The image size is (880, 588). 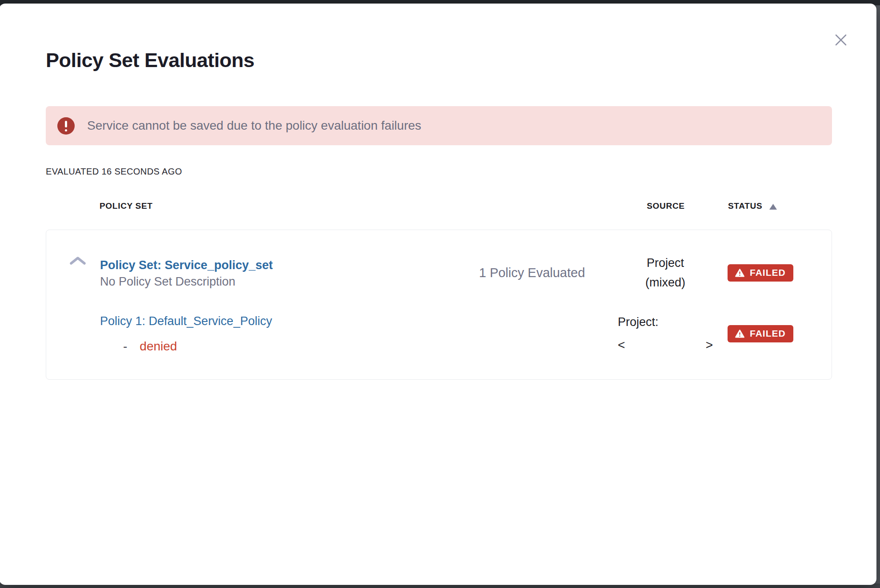 What do you see at coordinates (439, 37) in the screenshot?
I see `page-title: Policy Set Evaluations` at bounding box center [439, 37].